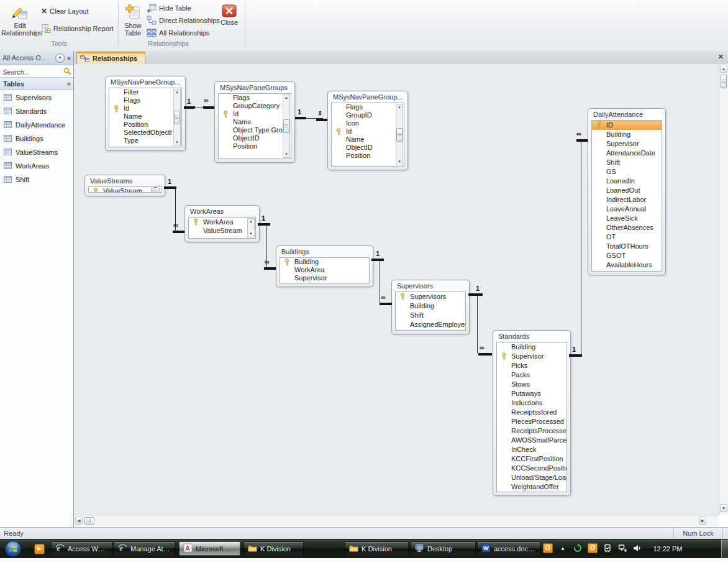  I want to click on collapse-section-icon: », so click(68, 84).